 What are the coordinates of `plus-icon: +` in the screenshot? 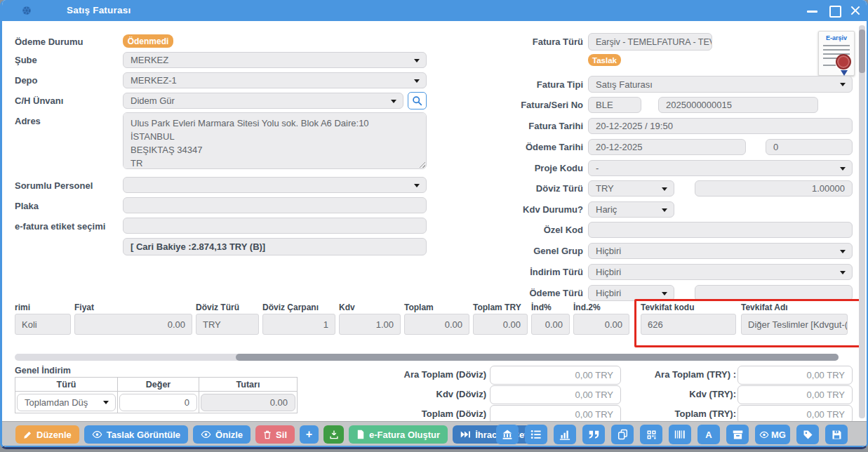 It's located at (309, 434).